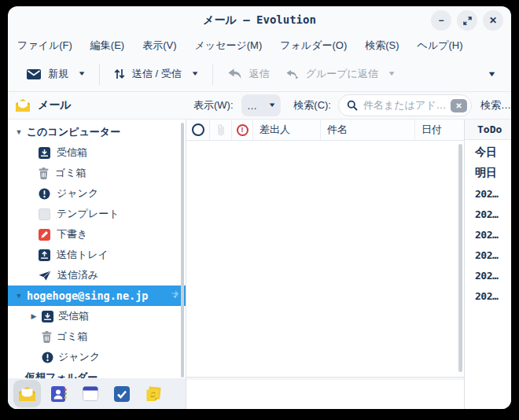  What do you see at coordinates (461, 258) in the screenshot?
I see `message-list-scrollbar` at bounding box center [461, 258].